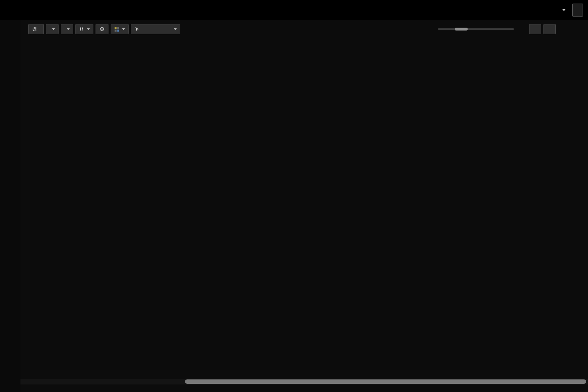  Describe the element at coordinates (294, 10) in the screenshot. I see `quote-header` at that location.